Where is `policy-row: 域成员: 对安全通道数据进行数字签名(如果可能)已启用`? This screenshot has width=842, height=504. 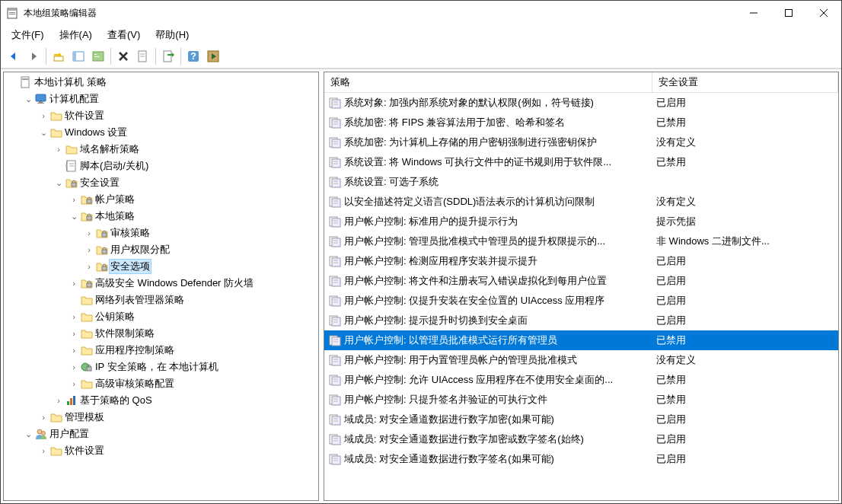
policy-row: 域成员: 对安全通道数据进行数字签名(如果可能)已启用 is located at coordinates (582, 459).